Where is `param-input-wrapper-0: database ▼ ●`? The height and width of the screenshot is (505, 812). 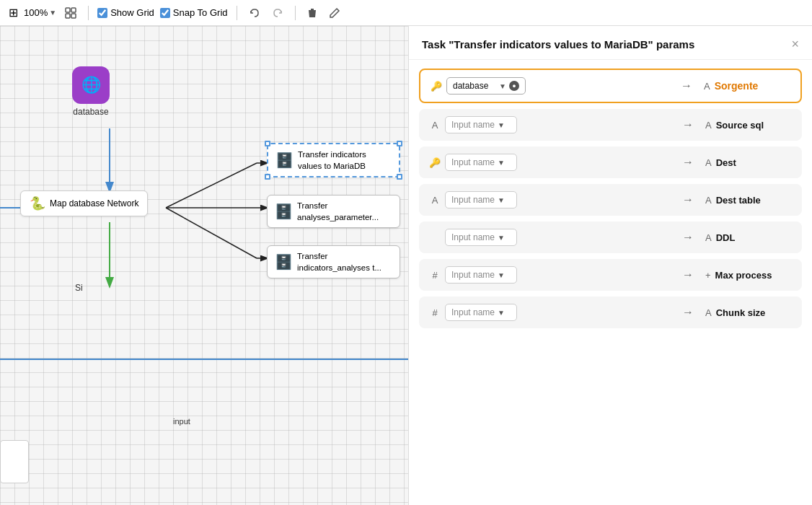
param-input-wrapper-0: database ▼ ● is located at coordinates (486, 86).